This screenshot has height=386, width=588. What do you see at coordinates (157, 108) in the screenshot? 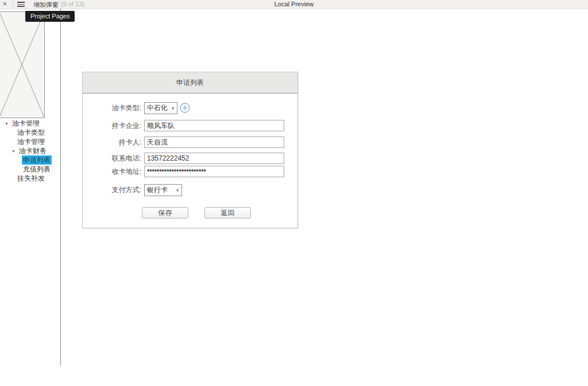
I see `select-value: 中石化` at bounding box center [157, 108].